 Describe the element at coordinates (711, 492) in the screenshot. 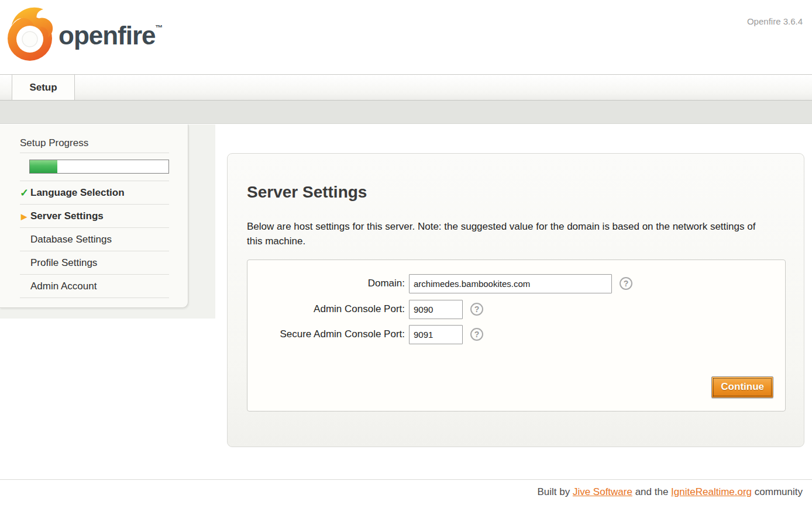

I see `igniterealtime-link: IgniteRealtime.org` at that location.